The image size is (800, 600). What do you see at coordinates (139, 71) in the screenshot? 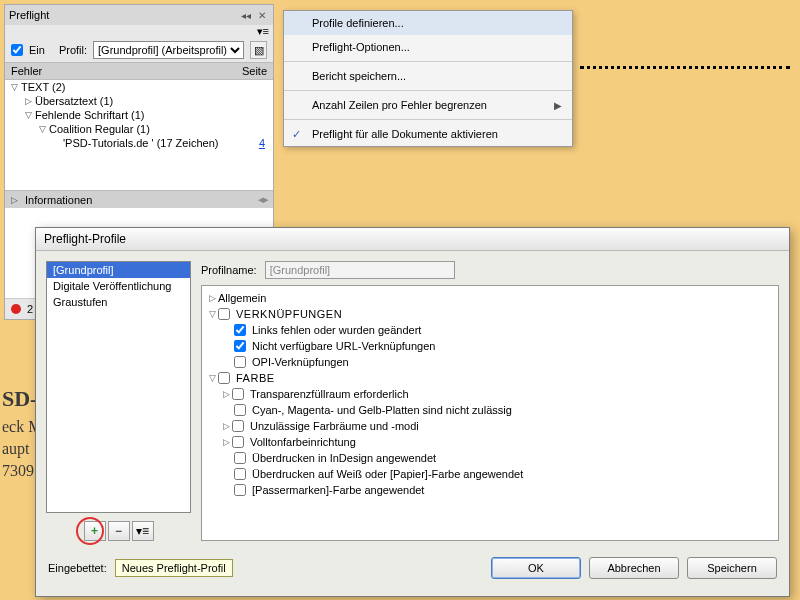
I see `errors-header: Fehler Seite` at bounding box center [139, 71].